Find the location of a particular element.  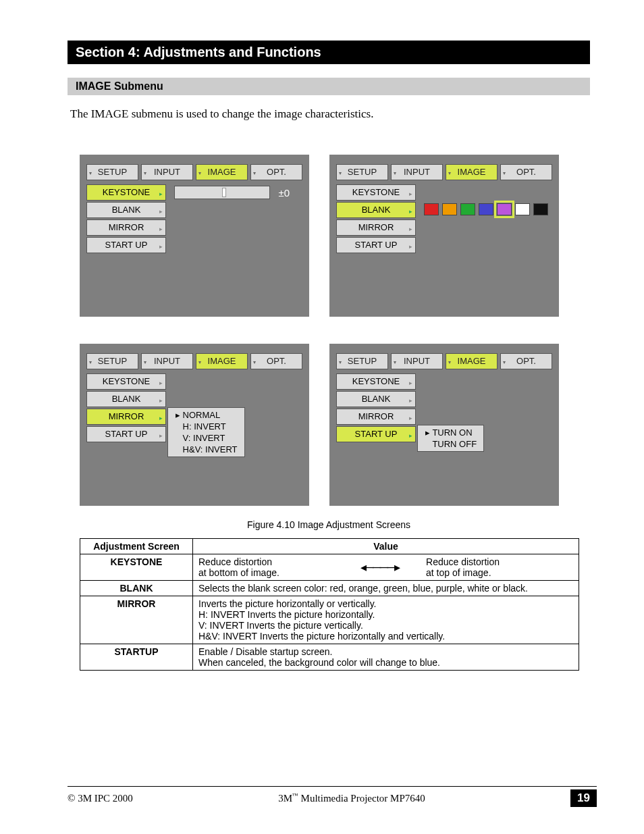

mirror-l1: Inverts the picture horizontally or vert… is located at coordinates (386, 604).